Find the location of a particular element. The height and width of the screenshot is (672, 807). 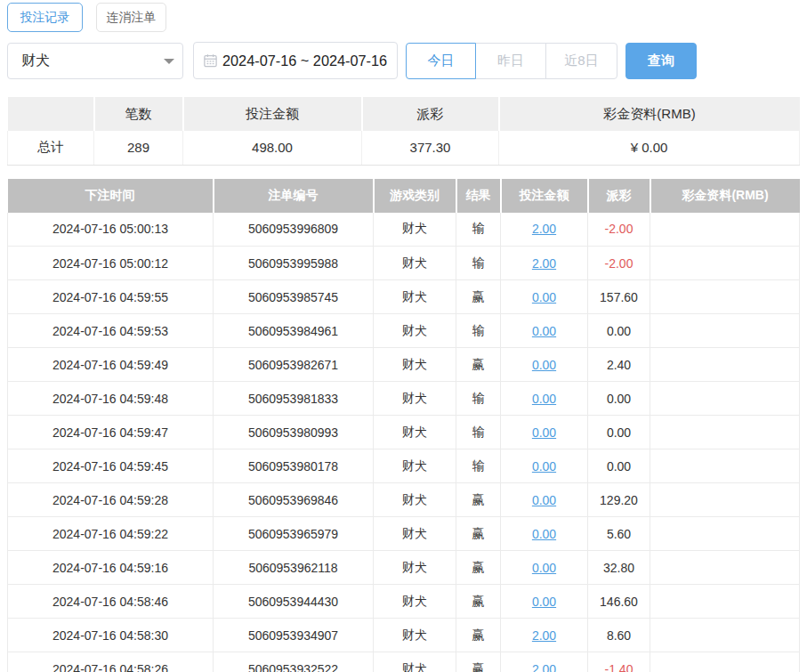

record-row: 2024-07-16 04:59:53 5060953984961 财犬 输 0… is located at coordinates (404, 331).